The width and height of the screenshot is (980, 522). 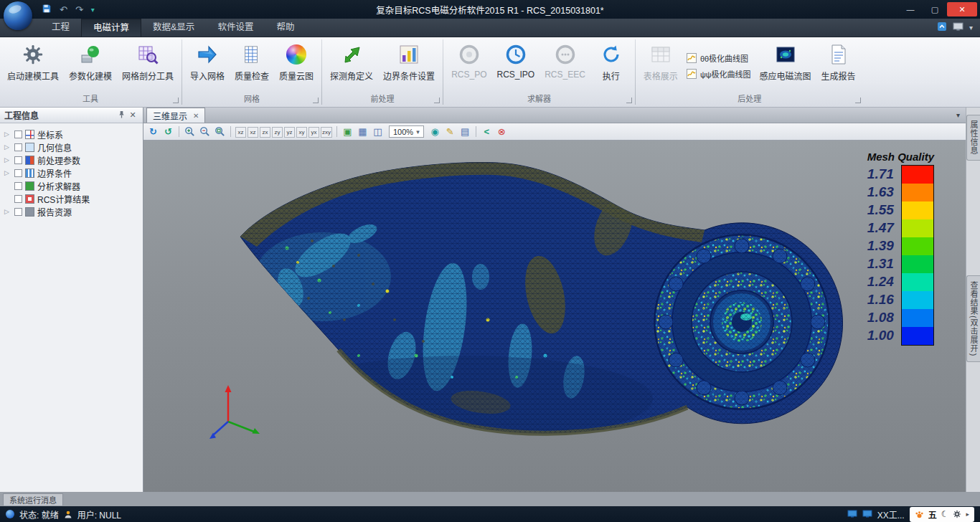 I want to click on tree-item-analysis-solver: 分析求解器, so click(x=72, y=186).